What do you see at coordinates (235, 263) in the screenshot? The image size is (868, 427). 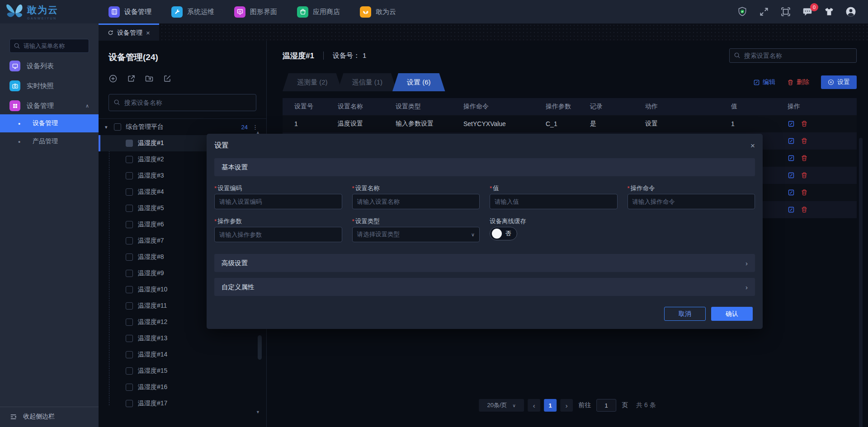 I see `section-advanced-label: 高级设置` at bounding box center [235, 263].